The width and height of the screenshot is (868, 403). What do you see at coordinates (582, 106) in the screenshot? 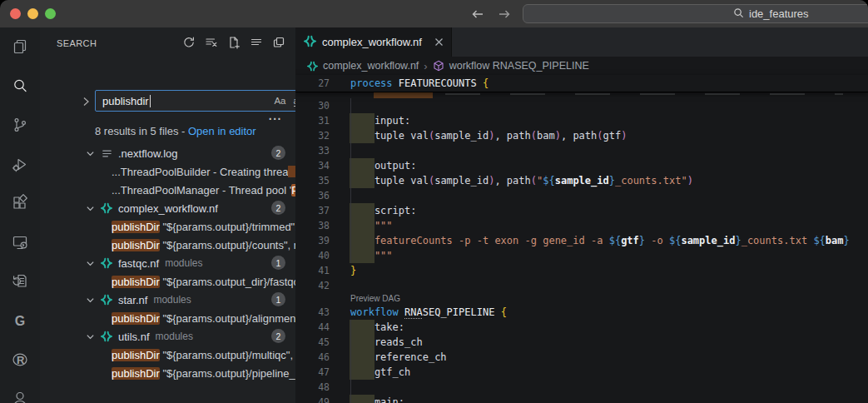
I see `code-line: 30` at bounding box center [582, 106].